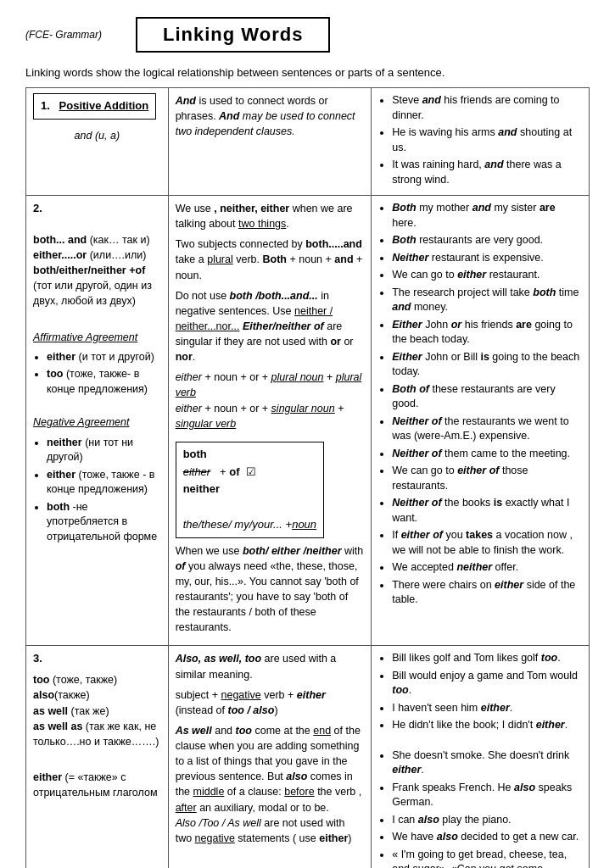 The width and height of the screenshot is (615, 868). Describe the element at coordinates (487, 659) in the screenshot. I see `list-item: Bill likes golf and Tom likes golf too.` at that location.